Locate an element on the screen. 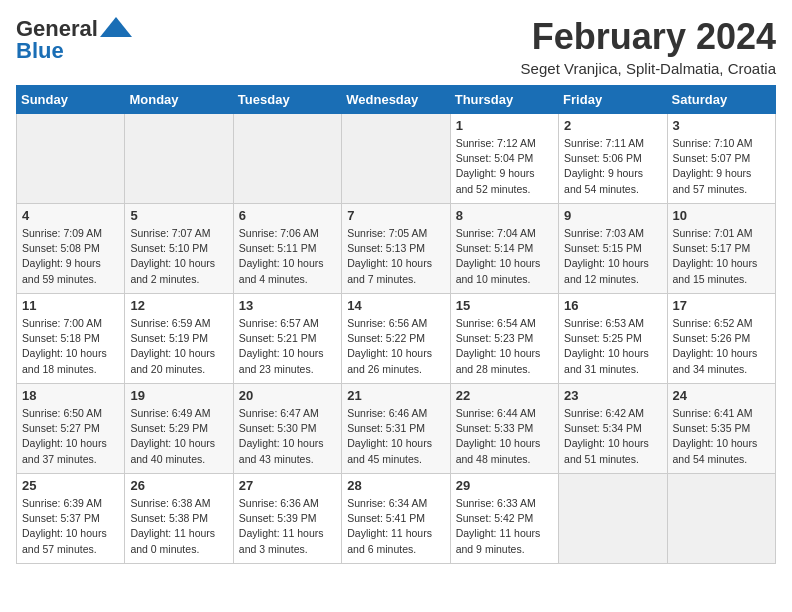 The height and width of the screenshot is (612, 792). weekday-header: Thursday is located at coordinates (504, 100).